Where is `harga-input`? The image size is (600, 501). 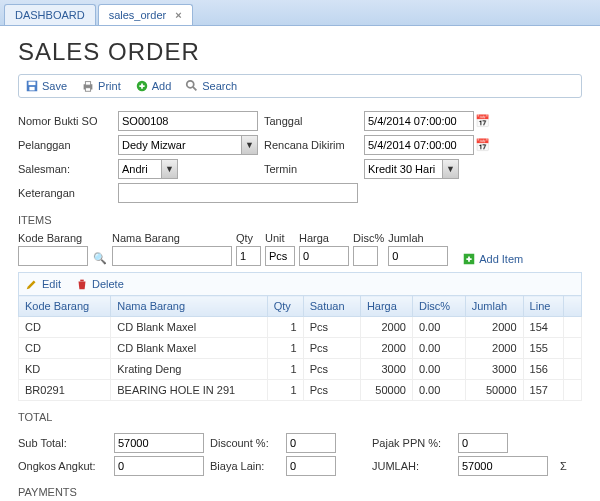 harga-input is located at coordinates (324, 256).